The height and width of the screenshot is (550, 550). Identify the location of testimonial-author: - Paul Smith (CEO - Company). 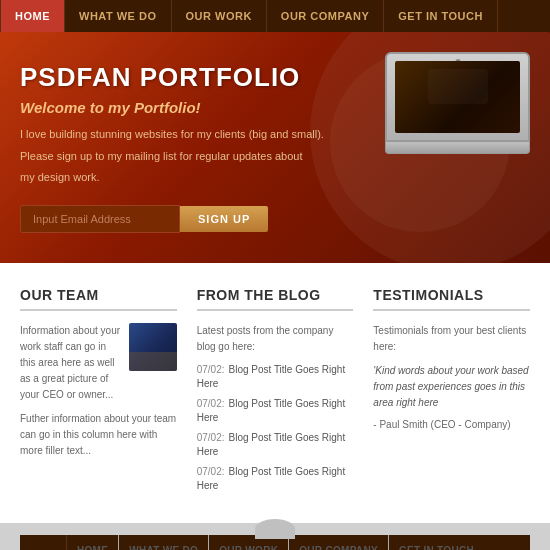
(452, 424).